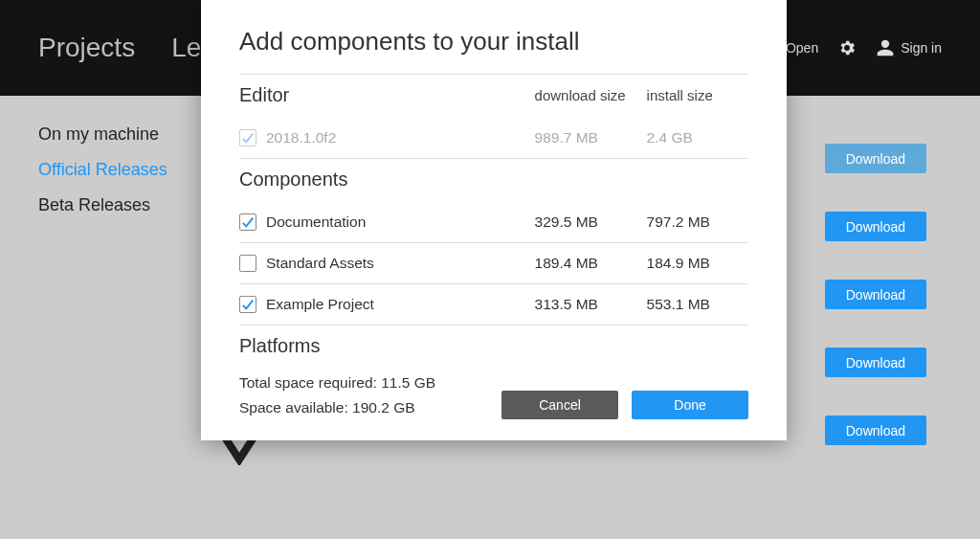  I want to click on component-row-example-project: Example Project 313.5 MB 553.1 MB, so click(494, 304).